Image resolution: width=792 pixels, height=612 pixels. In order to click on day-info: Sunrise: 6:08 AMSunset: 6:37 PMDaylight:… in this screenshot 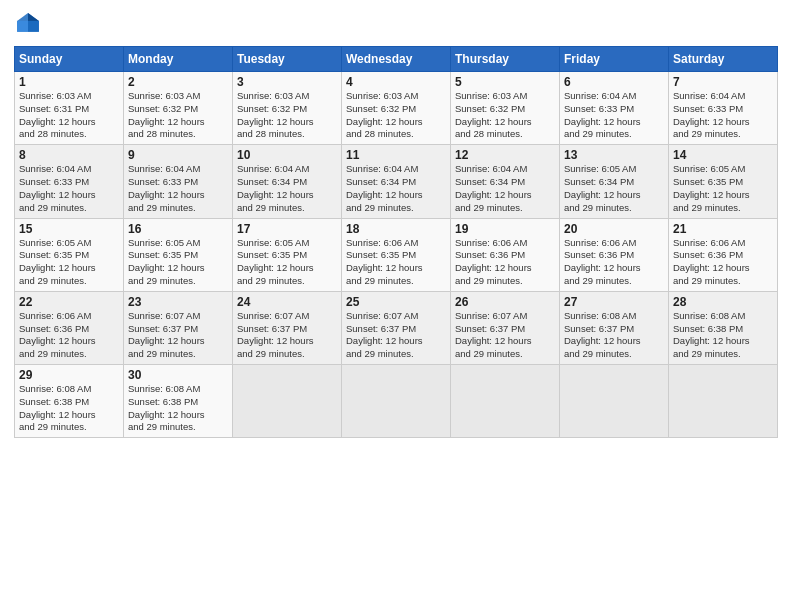, I will do `click(614, 336)`.